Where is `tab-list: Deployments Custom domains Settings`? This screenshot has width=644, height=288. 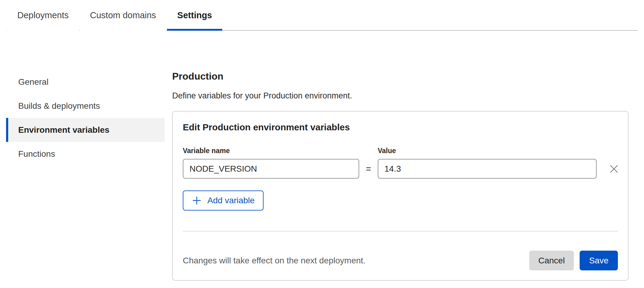
tab-list: Deployments Custom domains Settings is located at coordinates (115, 15).